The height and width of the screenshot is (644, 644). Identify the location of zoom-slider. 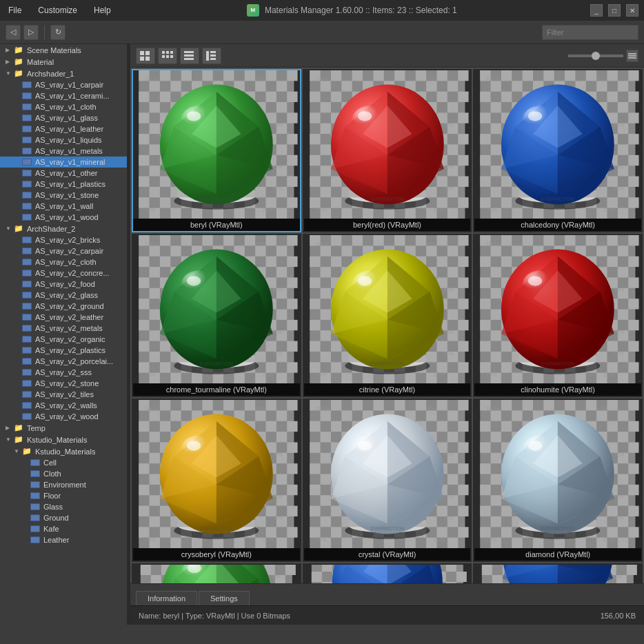
(596, 56).